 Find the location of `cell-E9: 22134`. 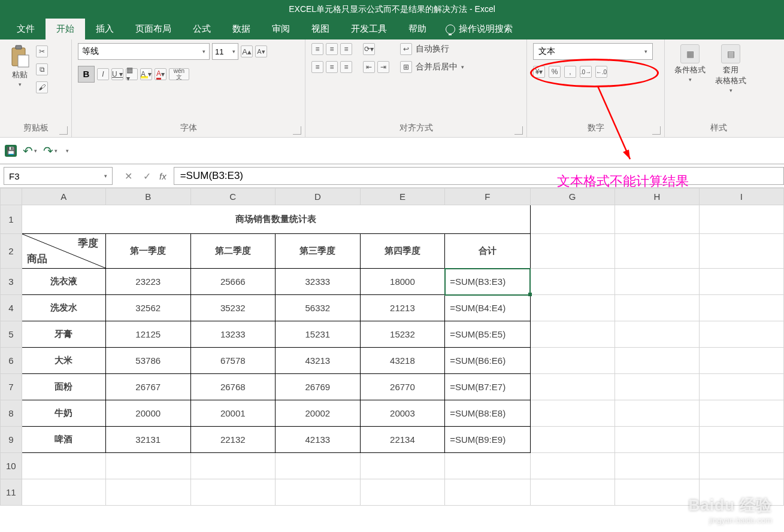

cell-E9: 22134 is located at coordinates (402, 440).